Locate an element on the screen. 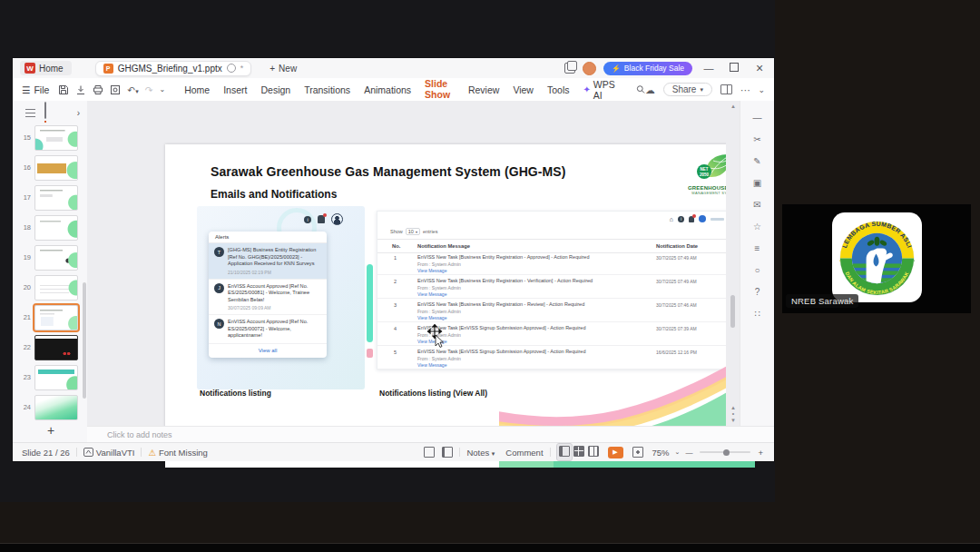  previous-slide-icon: ▴ is located at coordinates (733, 407).